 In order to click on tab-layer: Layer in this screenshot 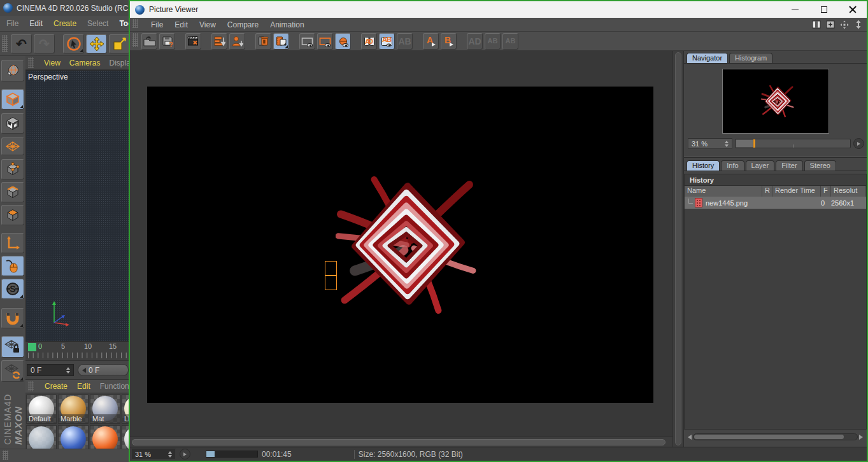, I will do `click(760, 165)`.